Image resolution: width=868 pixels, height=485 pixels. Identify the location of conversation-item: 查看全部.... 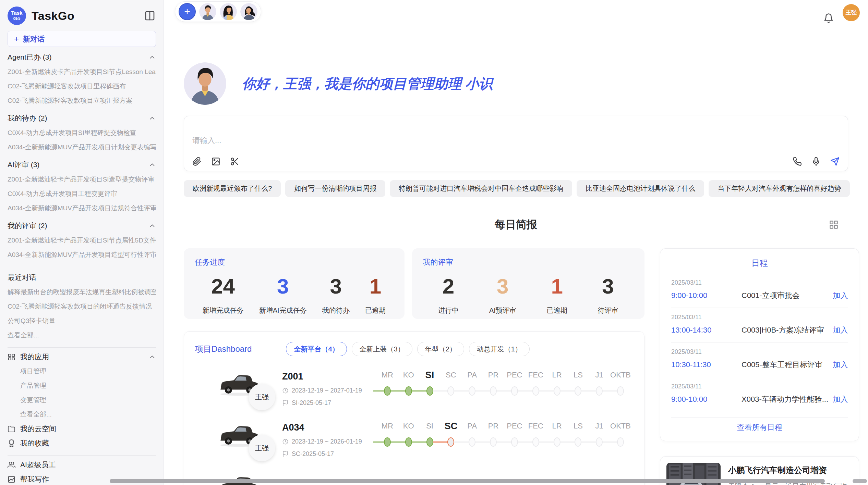
(82, 335).